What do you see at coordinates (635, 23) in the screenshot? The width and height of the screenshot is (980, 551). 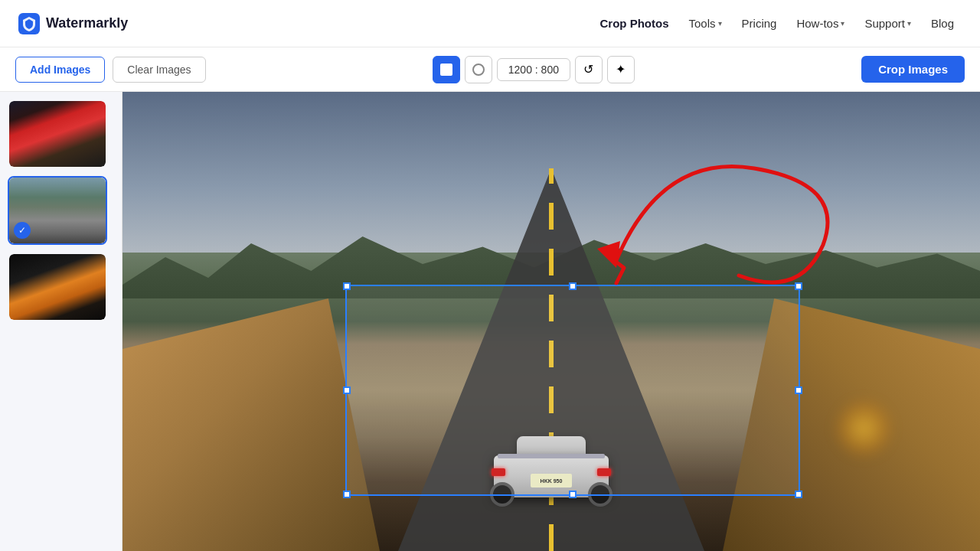 I see `nav-crop-photos: Crop Photos` at bounding box center [635, 23].